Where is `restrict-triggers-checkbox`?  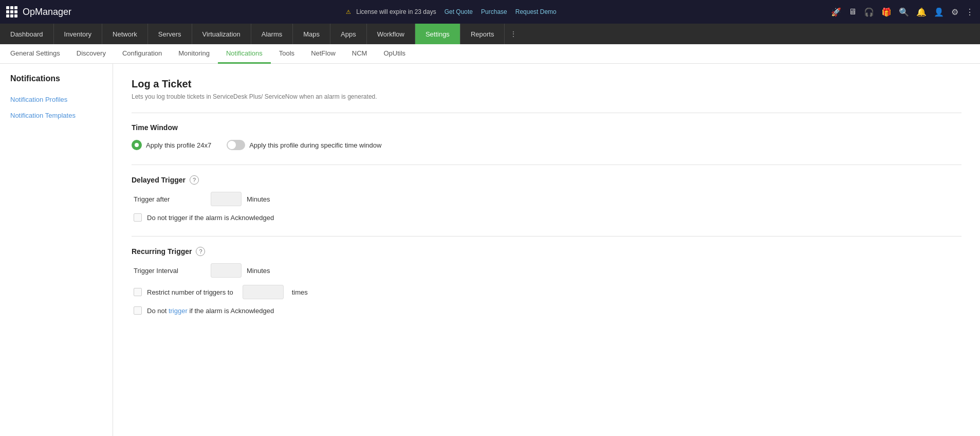 restrict-triggers-checkbox is located at coordinates (138, 292).